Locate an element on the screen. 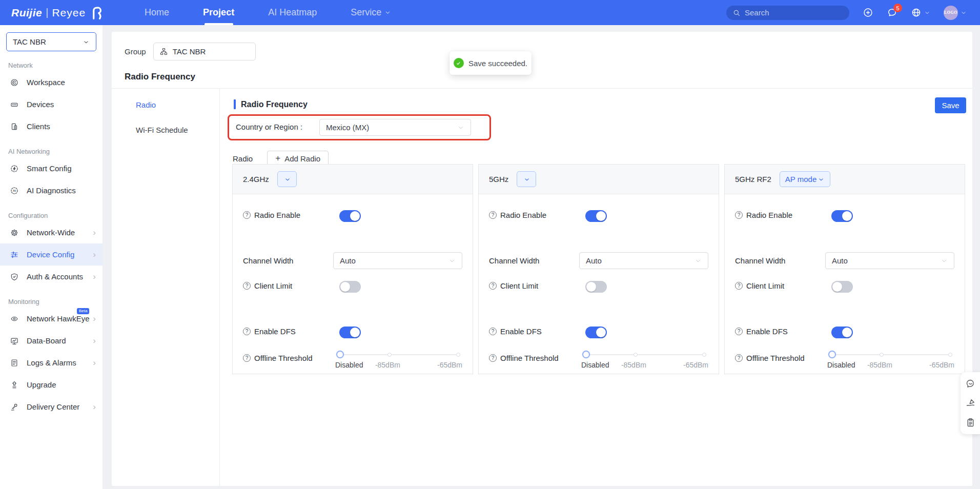 This screenshot has width=980, height=489. sidebar-section: Configuration Network-Wide › Device Conf… is located at coordinates (51, 250).